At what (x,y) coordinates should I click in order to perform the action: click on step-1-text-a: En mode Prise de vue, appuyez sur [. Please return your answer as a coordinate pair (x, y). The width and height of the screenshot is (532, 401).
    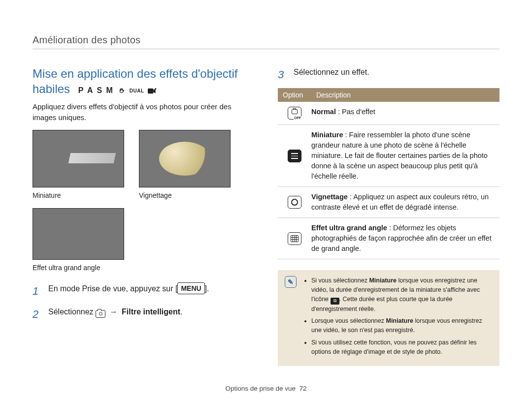
    Looking at the image, I should click on (113, 288).